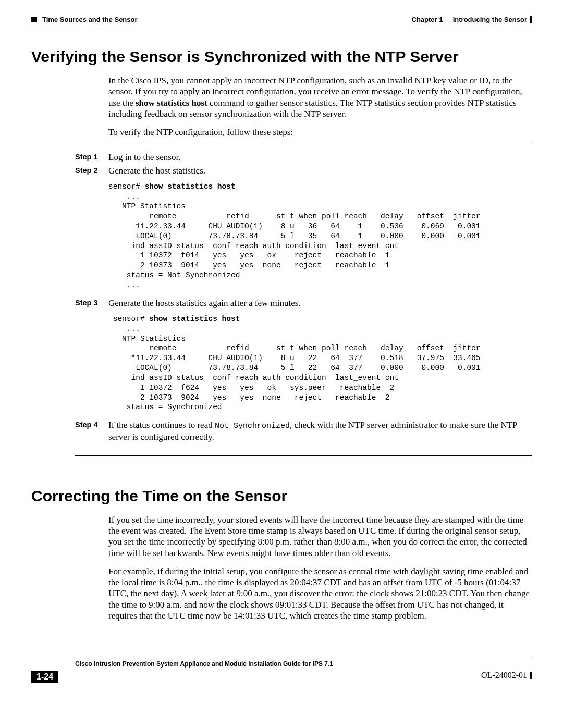  I want to click on step-3: Step 3 Generate the hosts statistics aga…, so click(303, 357).